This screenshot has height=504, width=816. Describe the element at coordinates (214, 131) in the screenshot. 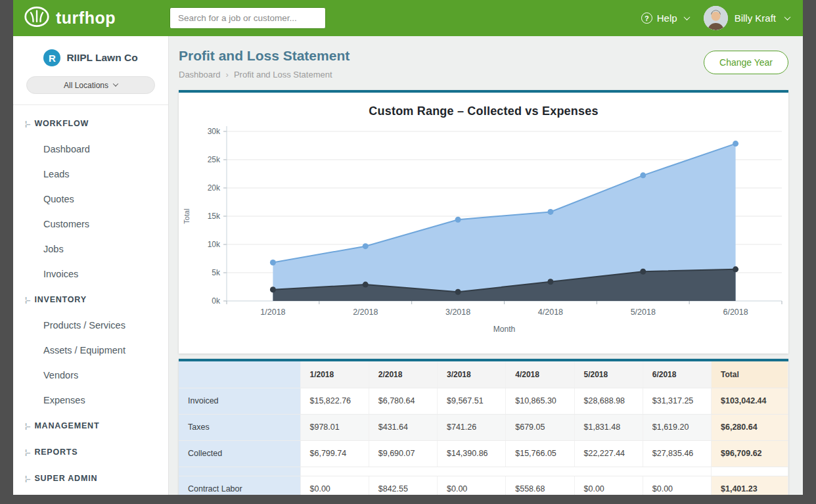

I see `svg-text: 30k` at that location.